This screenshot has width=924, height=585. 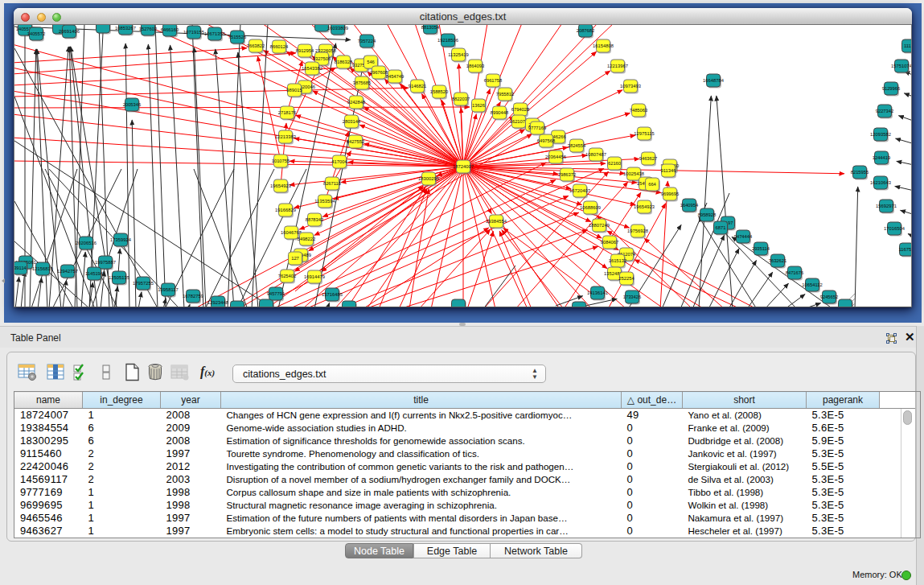 I want to click on svg-text: 15692971, so click(x=886, y=206).